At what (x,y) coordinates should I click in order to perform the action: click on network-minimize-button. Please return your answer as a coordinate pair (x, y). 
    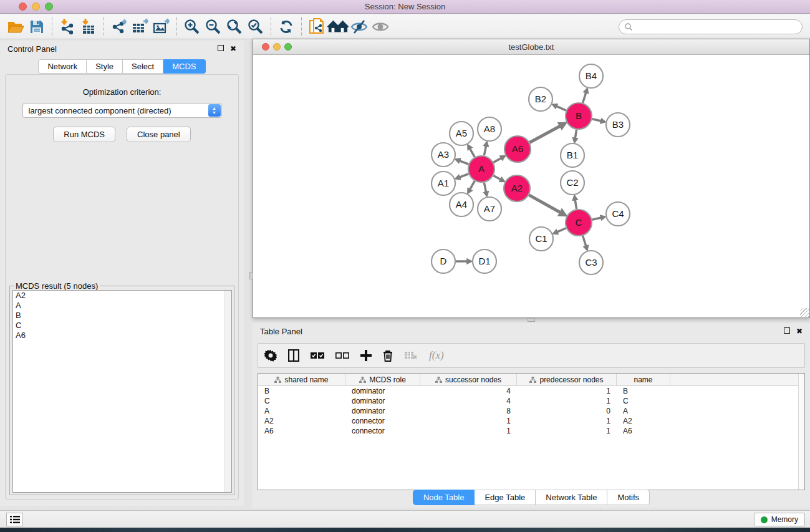
    Looking at the image, I should click on (277, 47).